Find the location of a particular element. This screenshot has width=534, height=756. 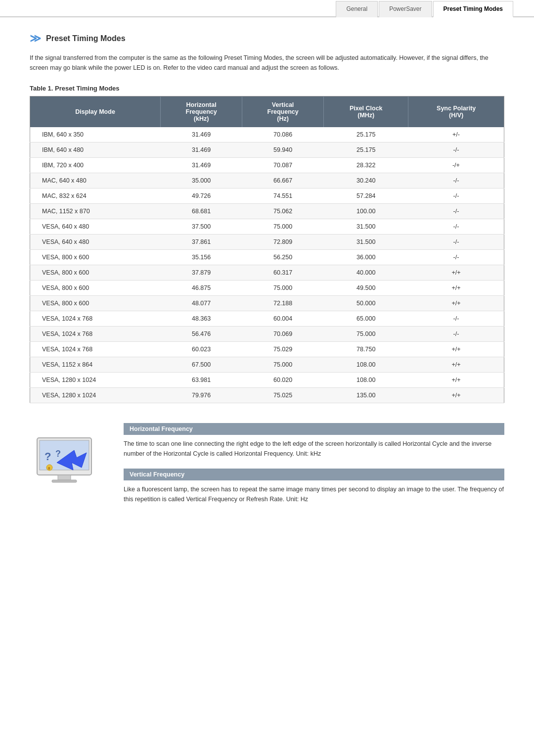

table-cell-15-3: 108.00 is located at coordinates (366, 365).